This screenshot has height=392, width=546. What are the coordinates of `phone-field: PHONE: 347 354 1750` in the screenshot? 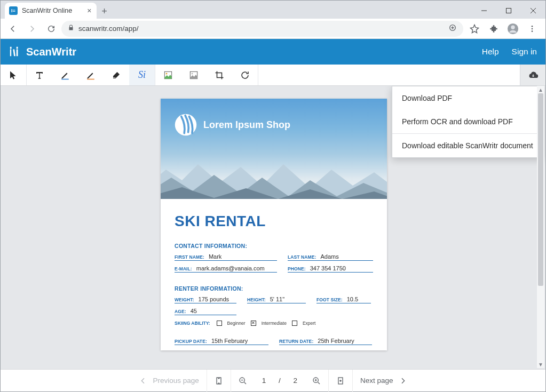 It's located at (330, 269).